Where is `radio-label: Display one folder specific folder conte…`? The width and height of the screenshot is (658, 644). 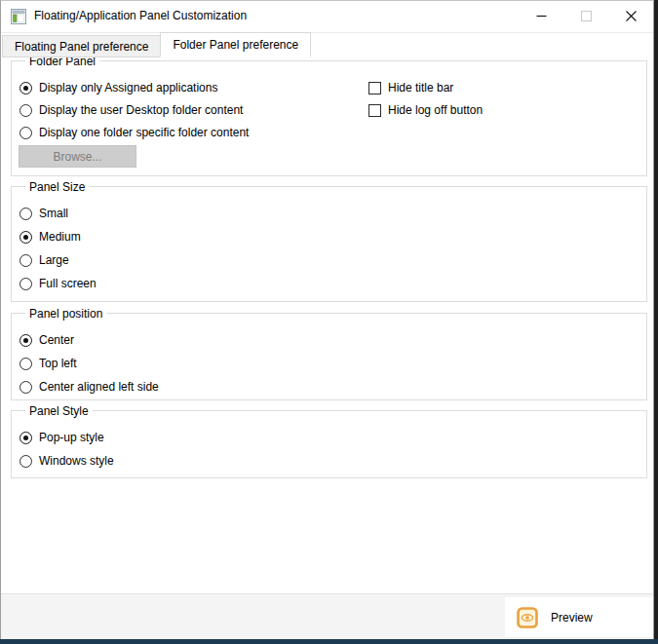
radio-label: Display one folder specific folder conte… is located at coordinates (144, 133).